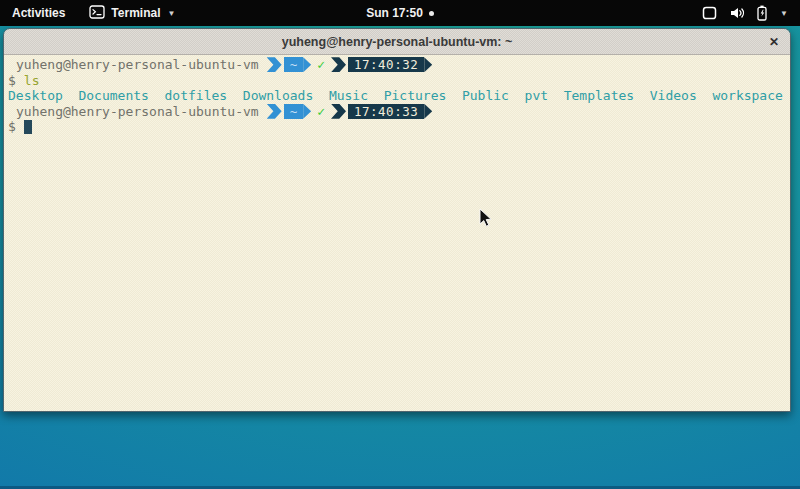 The image size is (800, 489). I want to click on close-button: ✕, so click(774, 42).